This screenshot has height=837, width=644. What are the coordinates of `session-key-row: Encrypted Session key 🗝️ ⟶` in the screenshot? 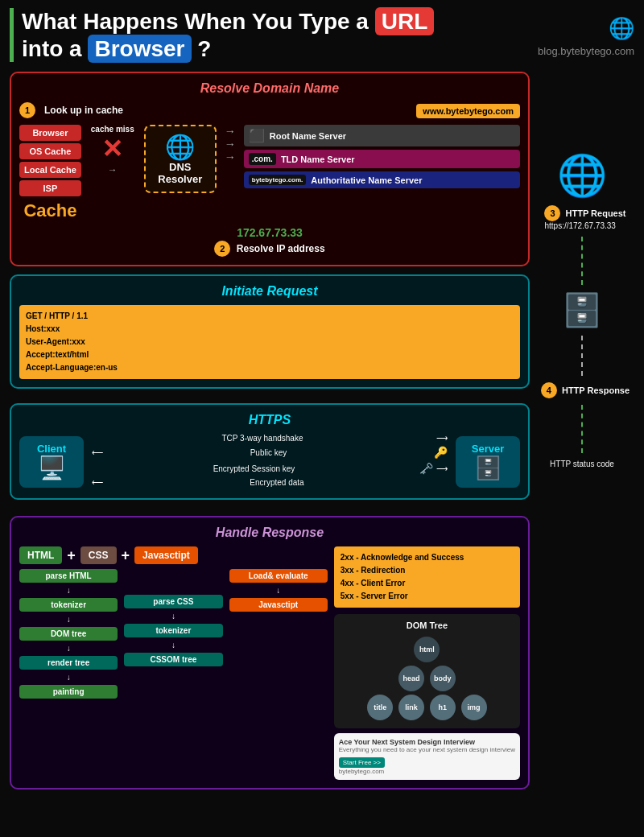 It's located at (270, 468).